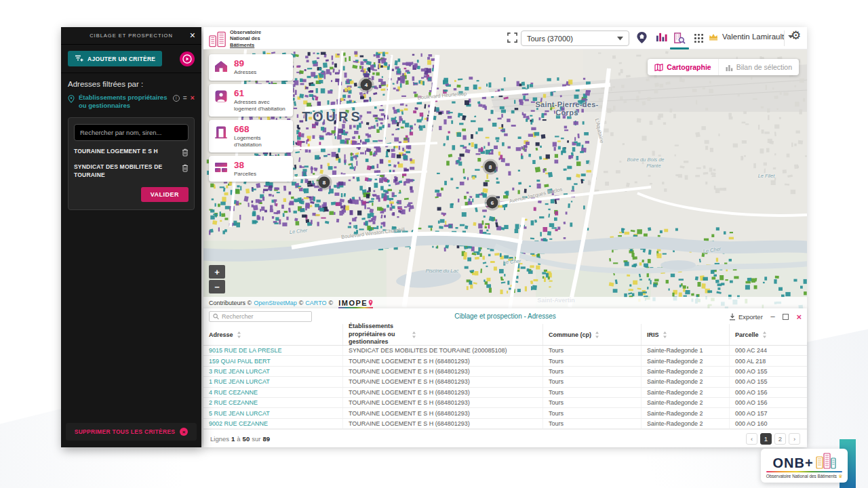 This screenshot has height=488, width=868. What do you see at coordinates (261, 129) in the screenshot?
I see `stat-value: 668` at bounding box center [261, 129].